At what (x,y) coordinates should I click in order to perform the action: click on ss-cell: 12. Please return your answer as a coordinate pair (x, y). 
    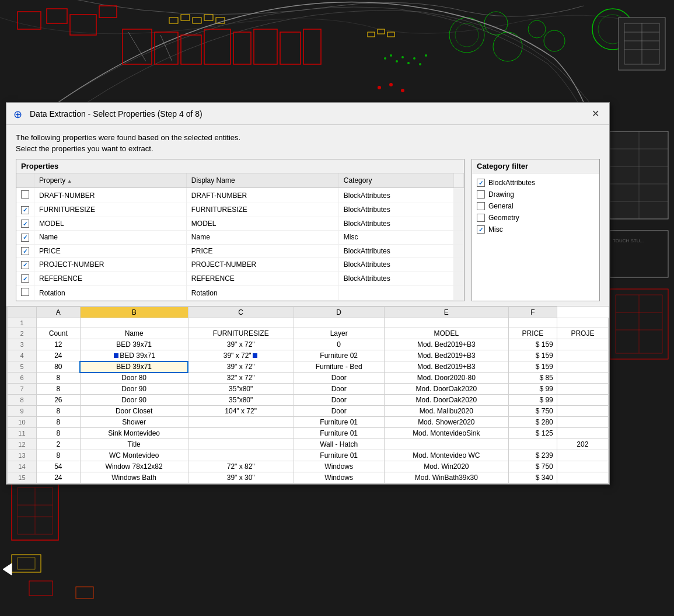
    Looking at the image, I should click on (58, 344).